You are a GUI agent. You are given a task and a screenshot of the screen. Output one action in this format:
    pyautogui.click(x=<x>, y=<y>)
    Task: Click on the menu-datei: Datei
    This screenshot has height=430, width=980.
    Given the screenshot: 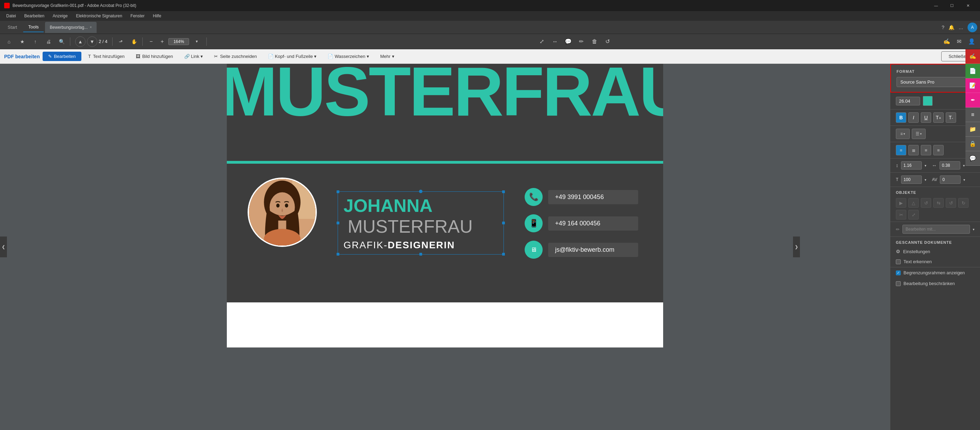 What is the action you would take?
    pyautogui.click(x=11, y=16)
    